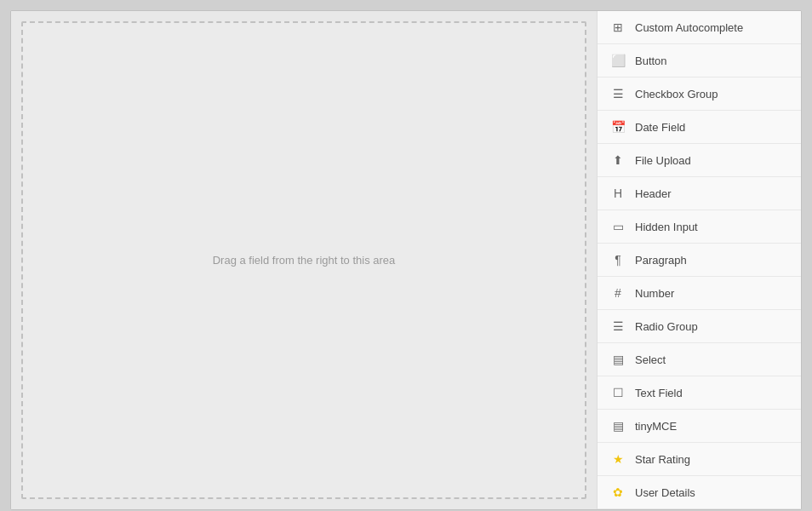  Describe the element at coordinates (700, 194) in the screenshot. I see `sidebar-item-header: HHeader` at that location.